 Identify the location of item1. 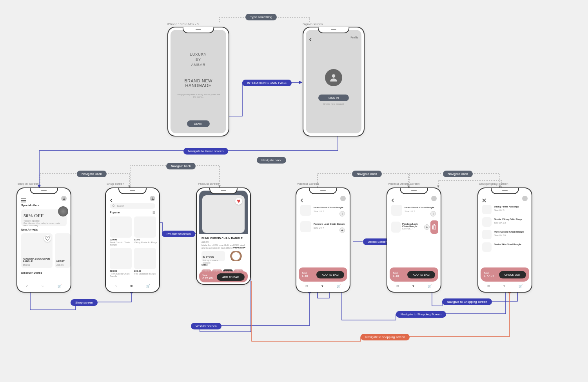
(121, 227).